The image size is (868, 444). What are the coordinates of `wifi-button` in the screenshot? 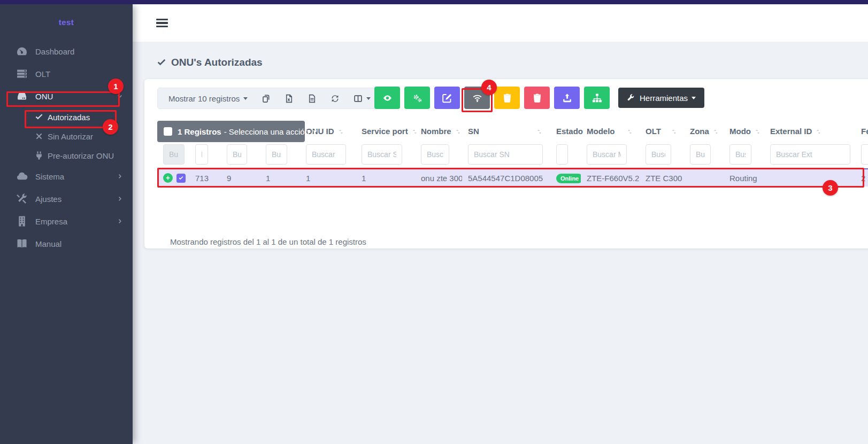 It's located at (477, 98).